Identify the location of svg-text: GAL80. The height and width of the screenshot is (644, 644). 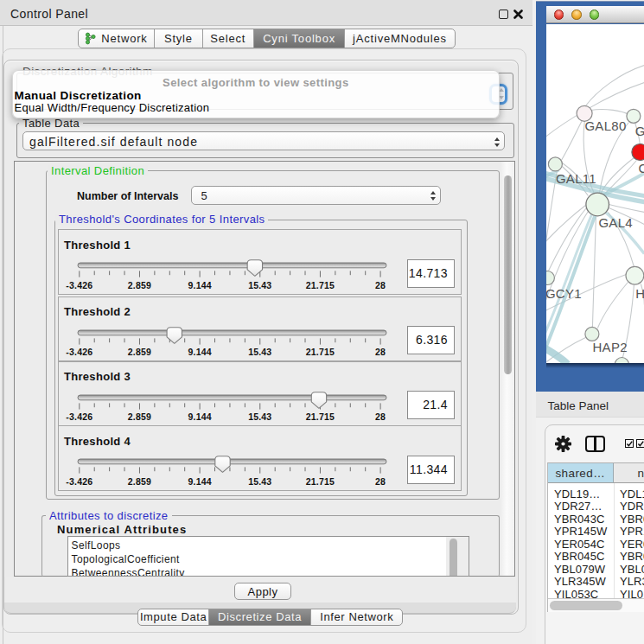
(605, 126).